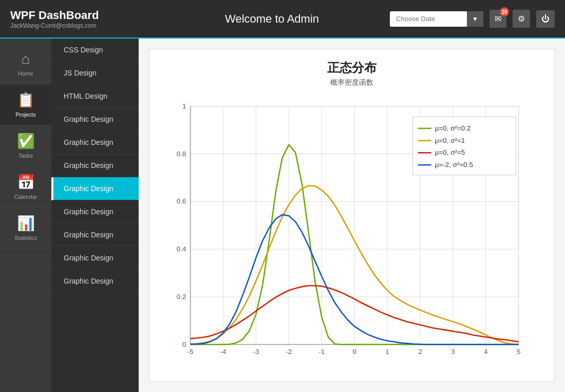  Describe the element at coordinates (26, 223) in the screenshot. I see `statistics-icon: 📊` at that location.